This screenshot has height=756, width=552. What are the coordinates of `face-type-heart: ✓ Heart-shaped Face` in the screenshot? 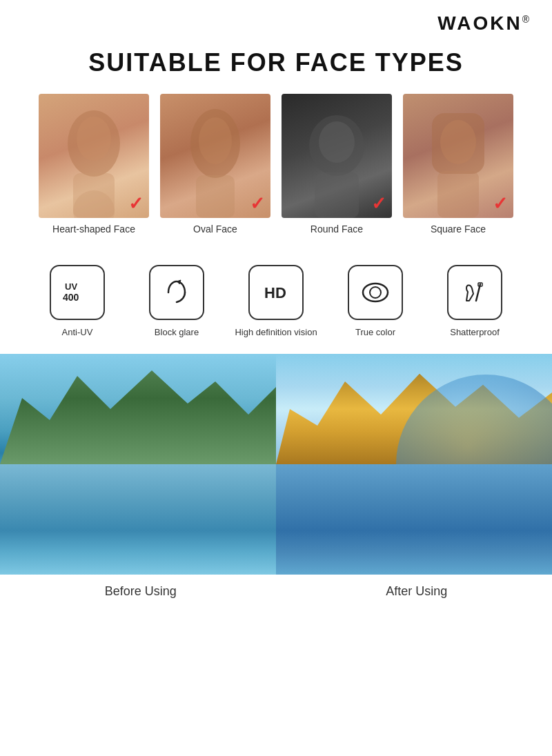 It's located at (94, 164).